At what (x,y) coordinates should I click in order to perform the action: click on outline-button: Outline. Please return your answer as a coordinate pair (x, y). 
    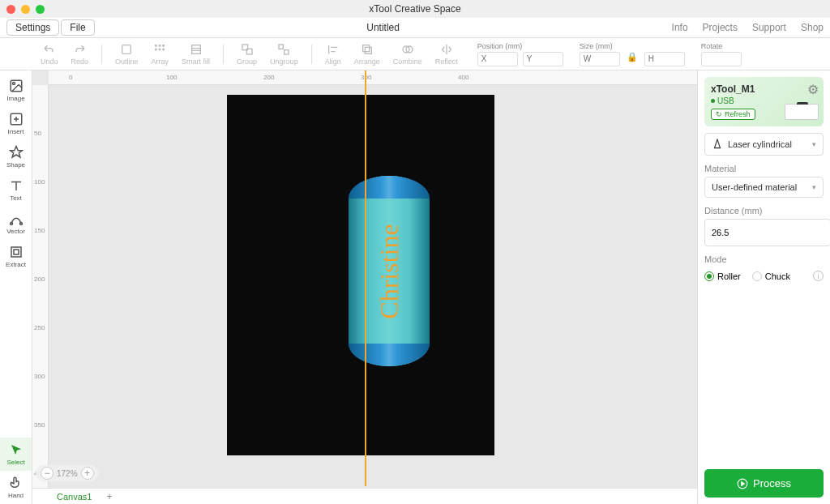
    Looking at the image, I should click on (126, 54).